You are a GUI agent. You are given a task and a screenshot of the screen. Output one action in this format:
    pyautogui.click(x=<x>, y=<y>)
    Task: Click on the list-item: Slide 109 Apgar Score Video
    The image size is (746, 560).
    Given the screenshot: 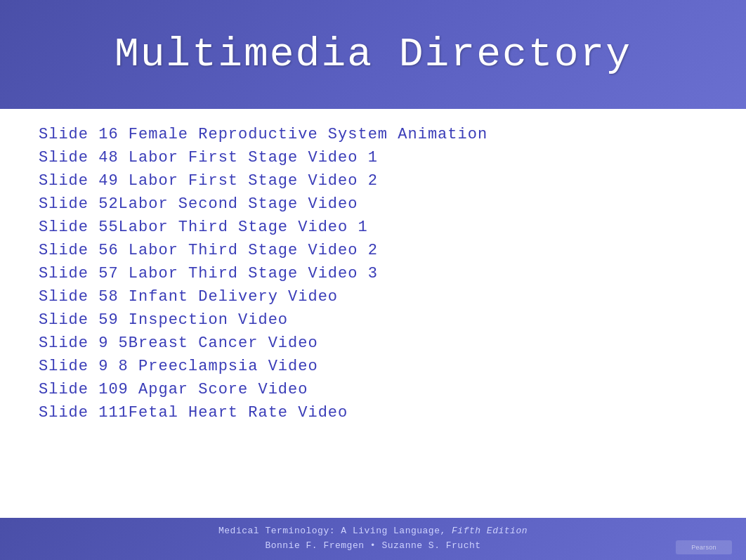 What is the action you would take?
    pyautogui.click(x=373, y=389)
    